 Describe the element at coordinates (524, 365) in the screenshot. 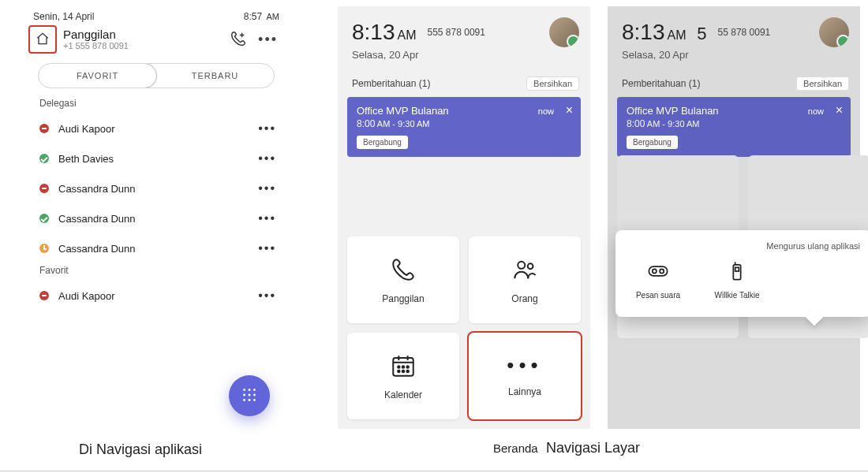

I see `more-icon: •••` at that location.